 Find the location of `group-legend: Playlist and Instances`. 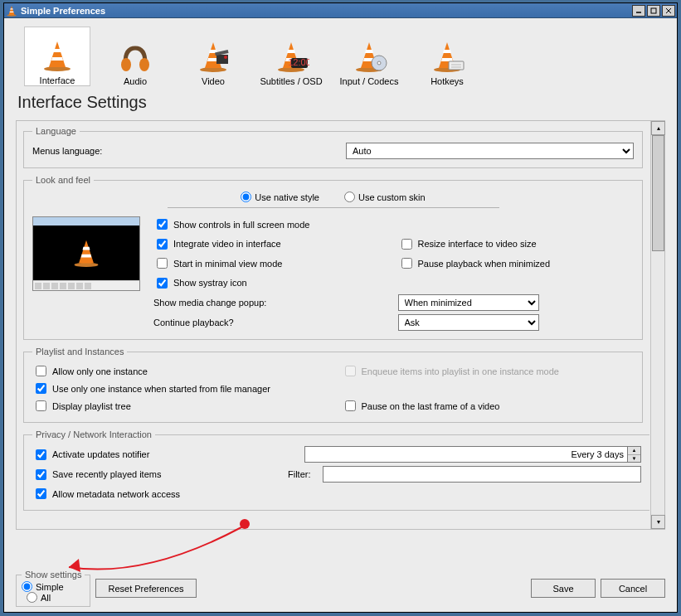

group-legend: Playlist and Instances is located at coordinates (80, 352).